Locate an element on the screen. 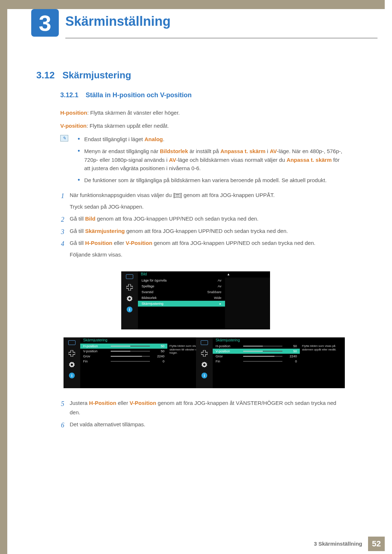 This screenshot has height=554, width=392. side-bar is located at coordinates (4, 277).